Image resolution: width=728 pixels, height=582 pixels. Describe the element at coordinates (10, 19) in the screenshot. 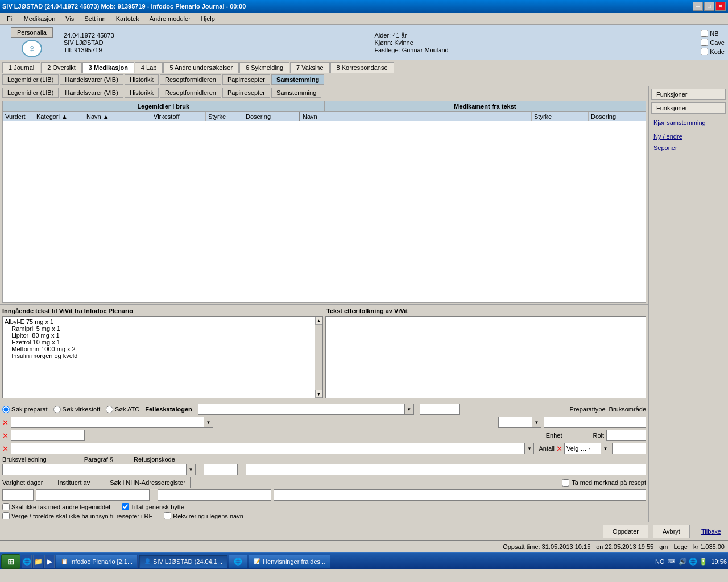

I see `menu-fil: Fil` at that location.